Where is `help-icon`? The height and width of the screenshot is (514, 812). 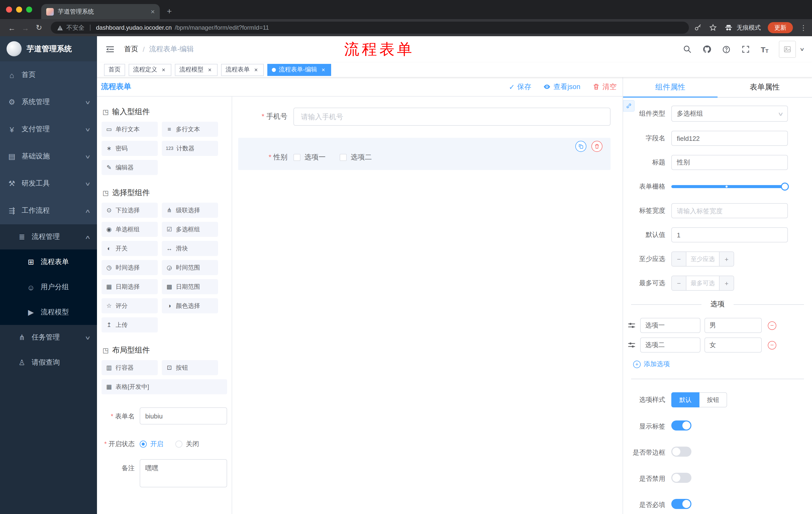 help-icon is located at coordinates (726, 49).